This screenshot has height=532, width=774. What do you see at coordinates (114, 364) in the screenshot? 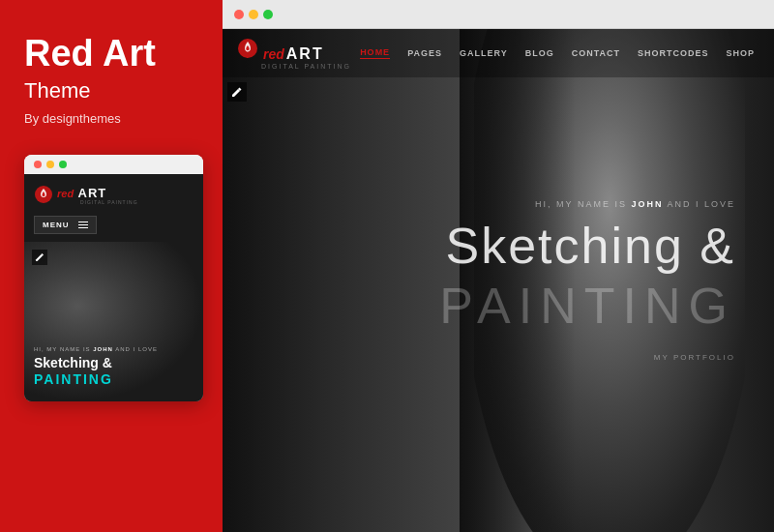
I see `mobile-sketching-text: Sketching &` at bounding box center [114, 364].